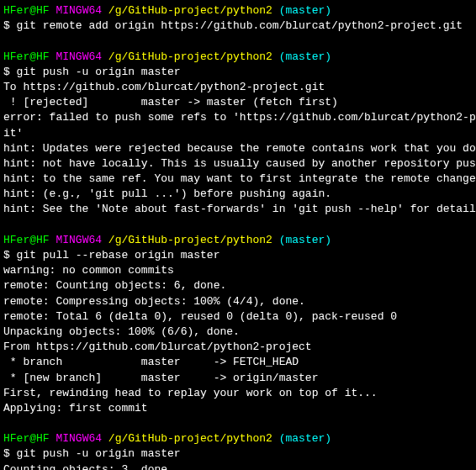 The width and height of the screenshot is (476, 470). I want to click on output-line: Unpacking objects: 100% (6/6), done., so click(238, 332).